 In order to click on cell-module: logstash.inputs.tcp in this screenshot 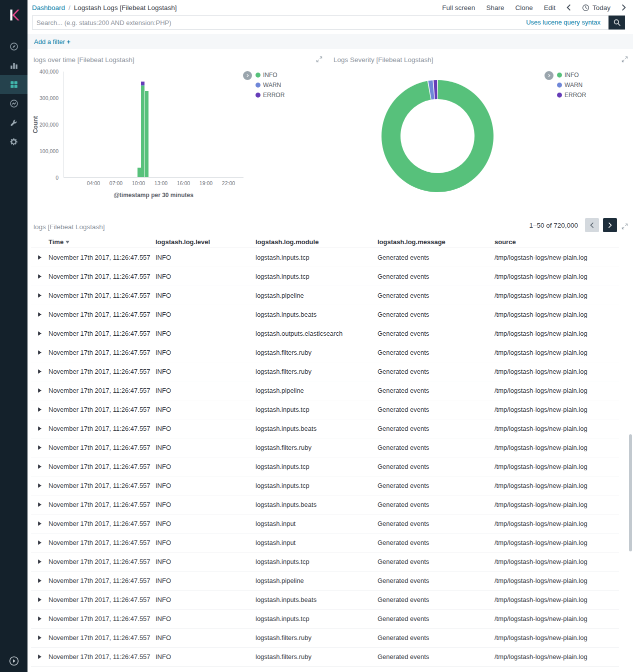, I will do `click(316, 409)`.